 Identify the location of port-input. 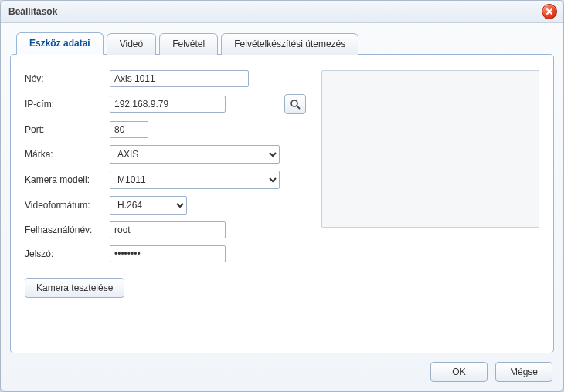
(129, 130).